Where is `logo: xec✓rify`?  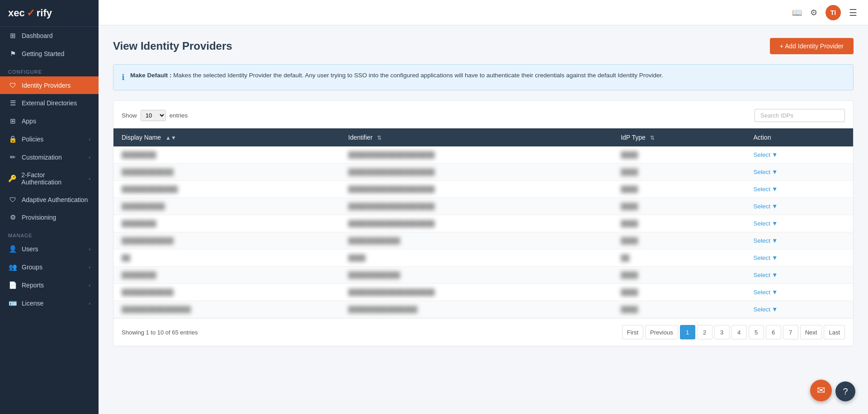 logo: xec✓rify is located at coordinates (49, 14).